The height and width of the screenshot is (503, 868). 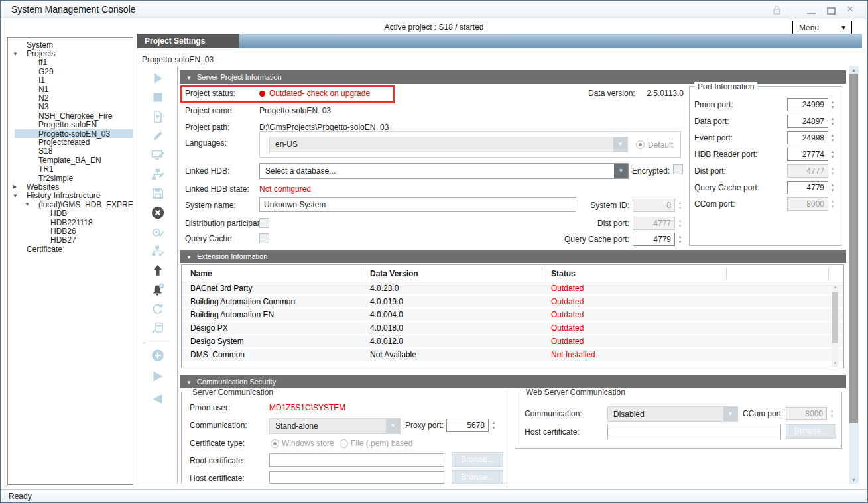 What do you see at coordinates (70, 168) in the screenshot?
I see `tree-item-tr1: TR1` at bounding box center [70, 168].